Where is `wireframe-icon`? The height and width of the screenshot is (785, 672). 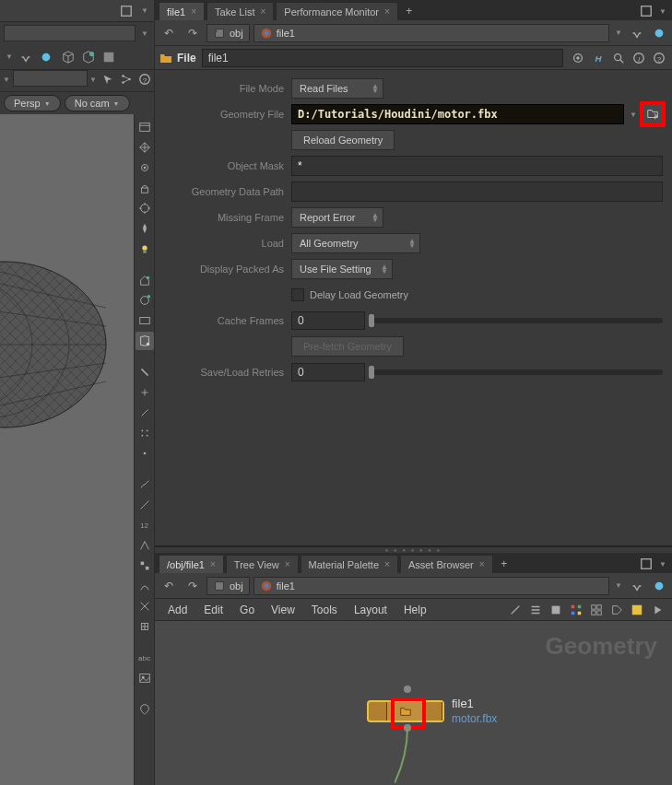
wireframe-icon is located at coordinates (145, 147).